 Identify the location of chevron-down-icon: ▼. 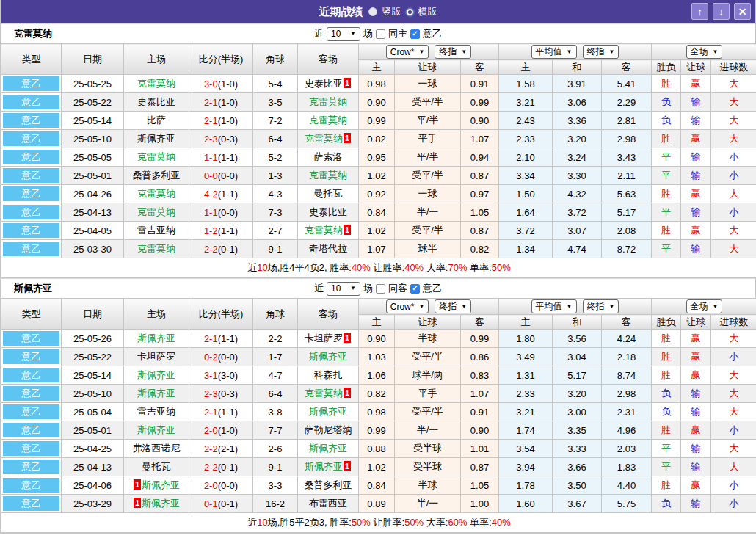
(612, 307).